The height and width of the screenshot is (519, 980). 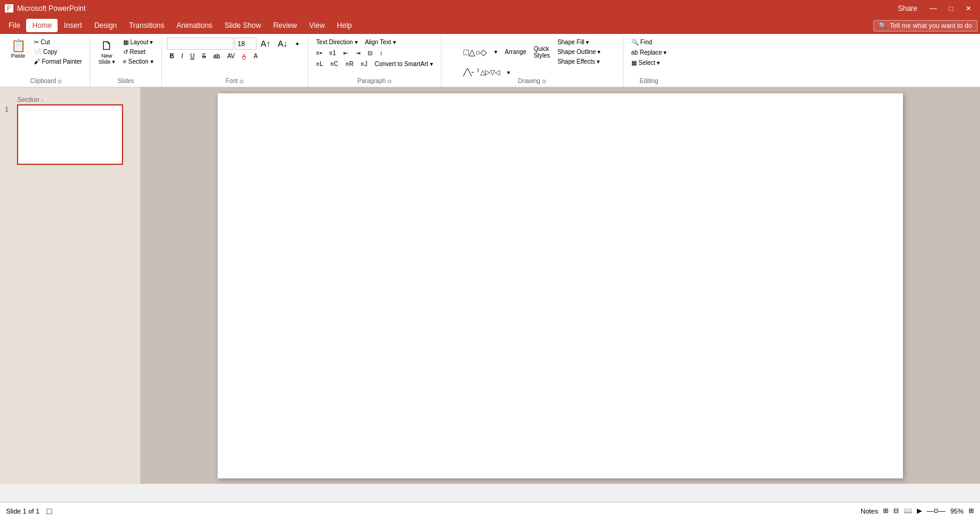 I want to click on font-color-button: A̲, so click(x=244, y=56).